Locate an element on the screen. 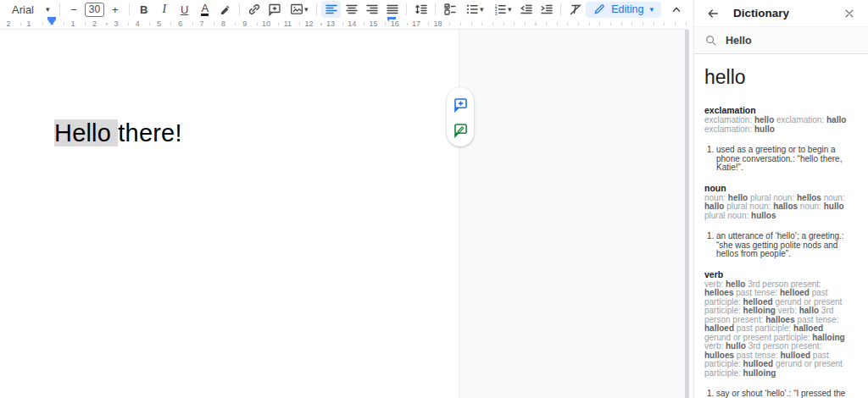  definitions-list: used as a greeting or to begin a phone c… is located at coordinates (778, 159).